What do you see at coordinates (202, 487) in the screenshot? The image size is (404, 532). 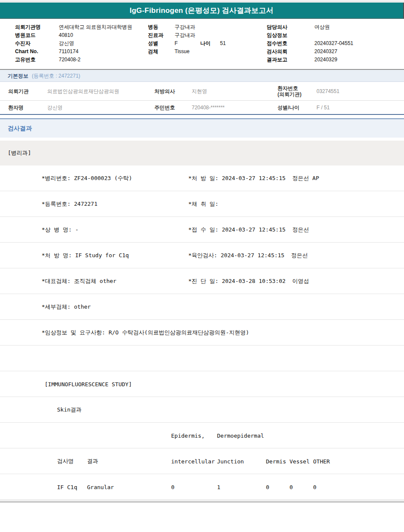 I see `report-row-if-data: IF C1q Granular 0 1 0 0 0` at bounding box center [202, 487].